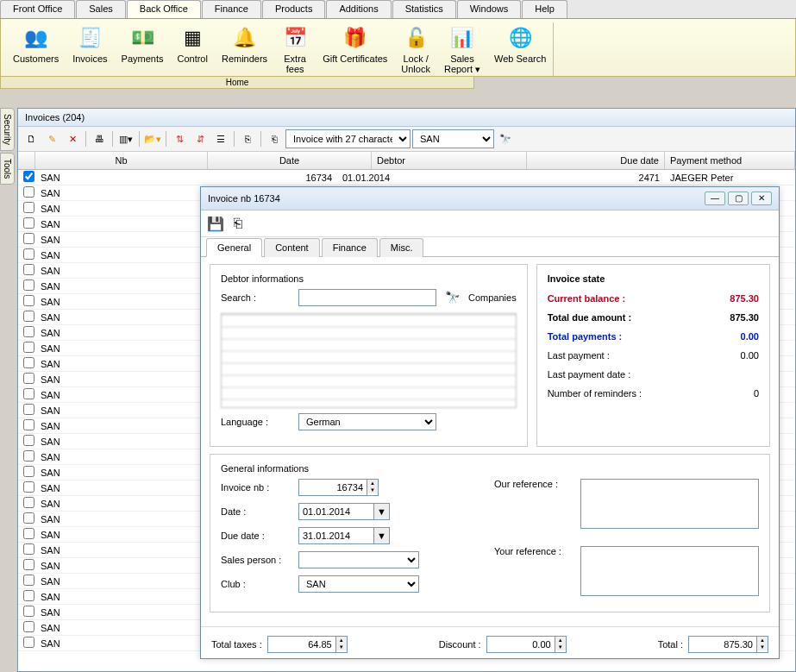 Image resolution: width=796 pixels, height=672 pixels. Describe the element at coordinates (90, 38) in the screenshot. I see `ribbon-icon: 🧾` at that location.